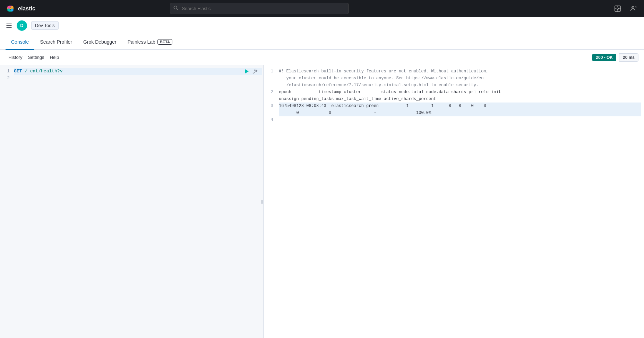 This screenshot has height=338, width=644. Describe the element at coordinates (270, 92) in the screenshot. I see `out-num-2: 2` at that location.